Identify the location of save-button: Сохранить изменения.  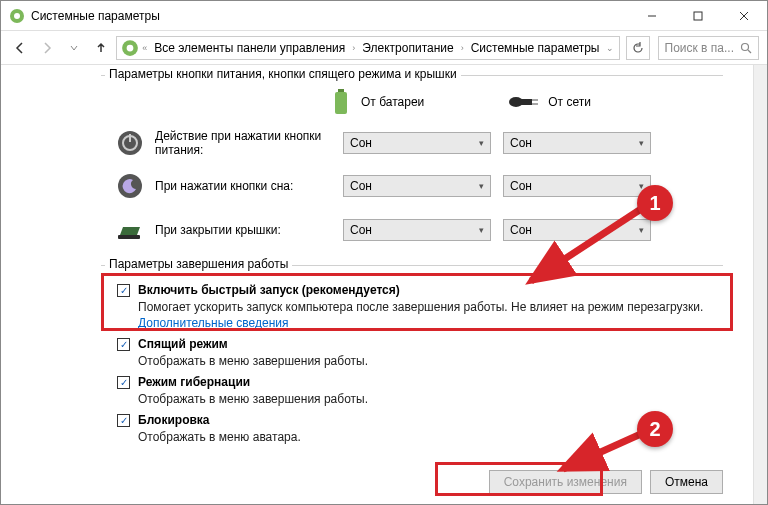
(566, 482).